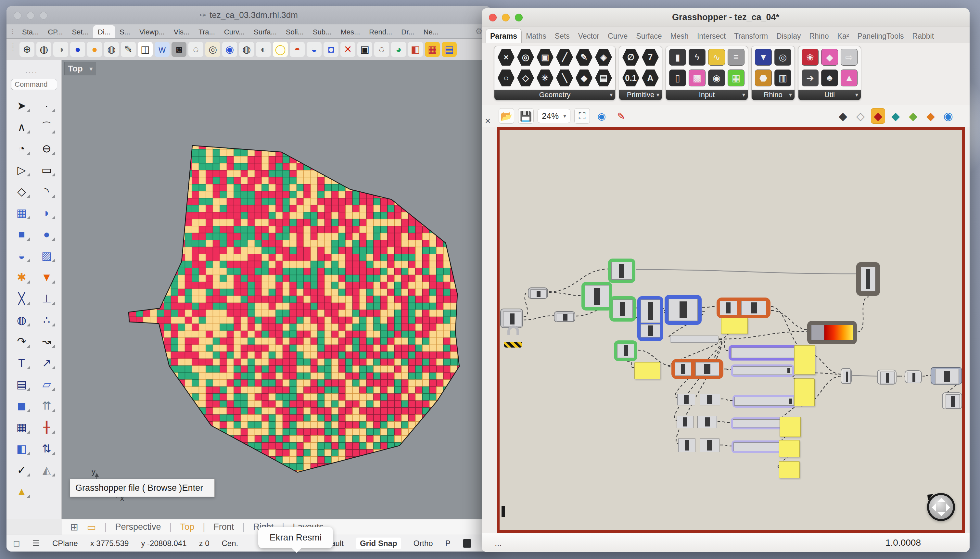 The image size is (980, 559). What do you see at coordinates (545, 57) in the screenshot?
I see `geometry-component-icon: ▣` at bounding box center [545, 57].